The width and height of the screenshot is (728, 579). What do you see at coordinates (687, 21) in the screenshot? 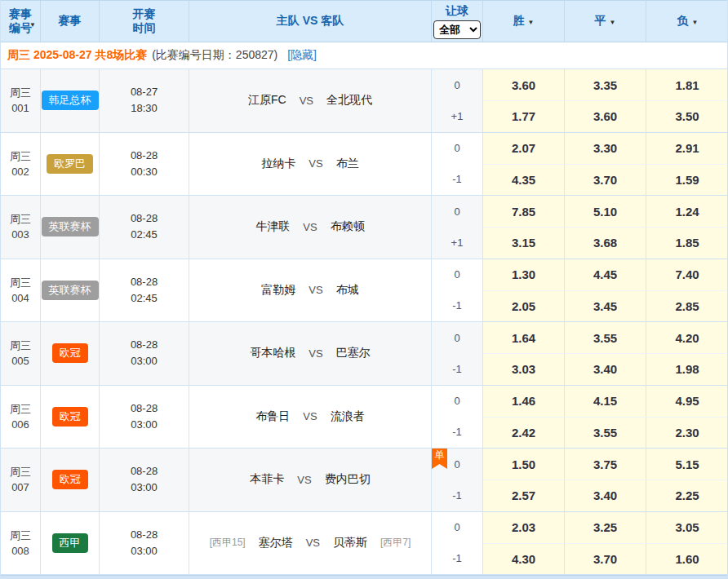
I see `header-lose: 负 ▼` at bounding box center [687, 21].